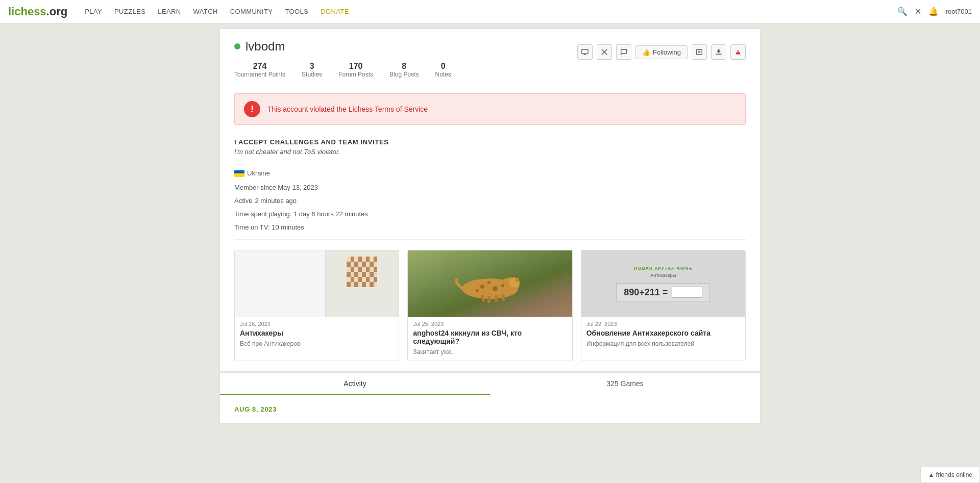  What do you see at coordinates (316, 306) in the screenshot?
I see `blog-card-1: Jul 26, 2023 Антихакеры Всё про Антихаке…` at bounding box center [316, 306].